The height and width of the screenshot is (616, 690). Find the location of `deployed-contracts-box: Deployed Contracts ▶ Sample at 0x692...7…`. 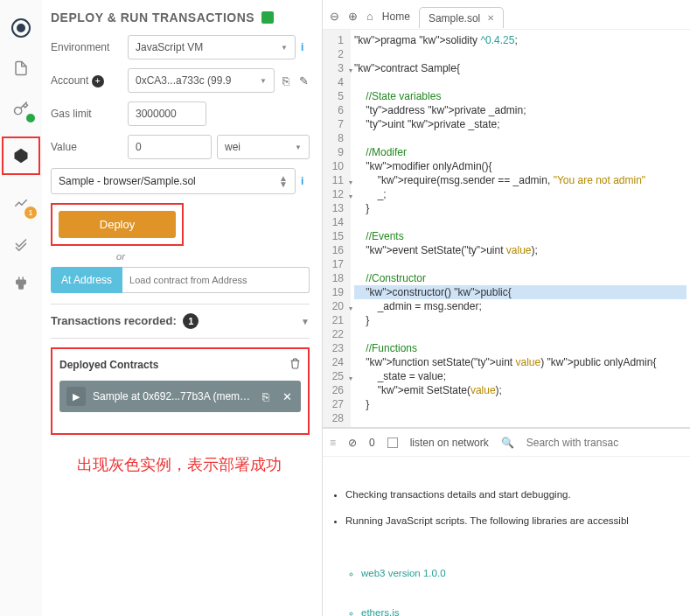

deployed-contracts-box: Deployed Contracts ▶ Sample at 0x692...7… is located at coordinates (180, 391).